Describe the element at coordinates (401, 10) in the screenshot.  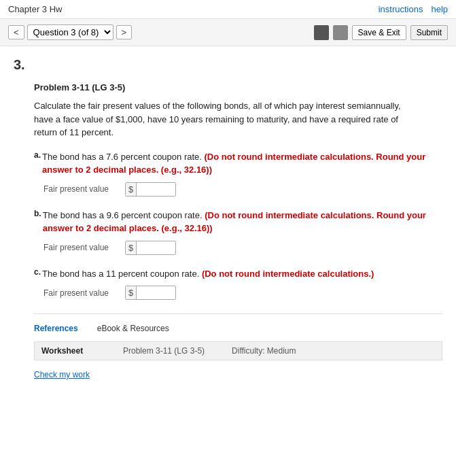
I see `instructions-link: instructions` at that location.